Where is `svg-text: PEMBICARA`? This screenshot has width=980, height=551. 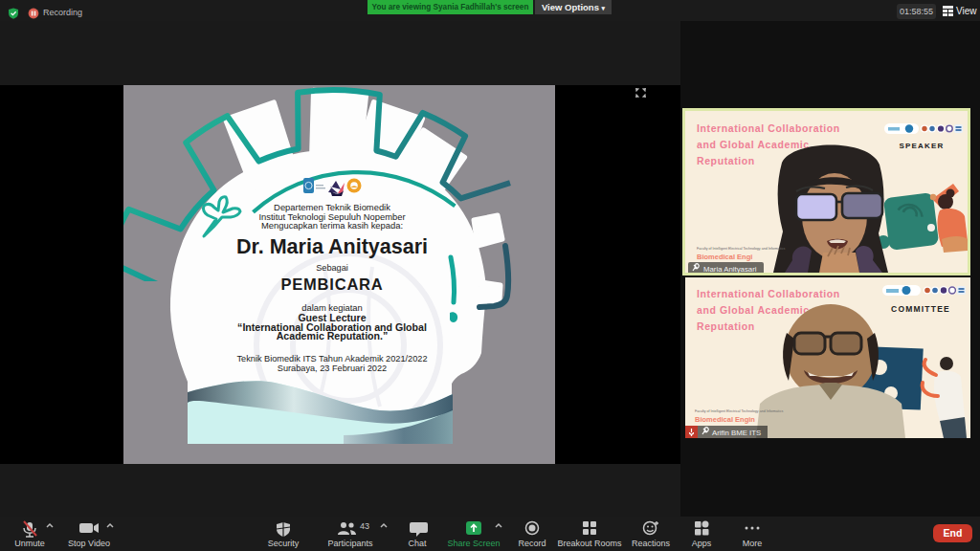
svg-text: PEMBICARA is located at coordinates (331, 284).